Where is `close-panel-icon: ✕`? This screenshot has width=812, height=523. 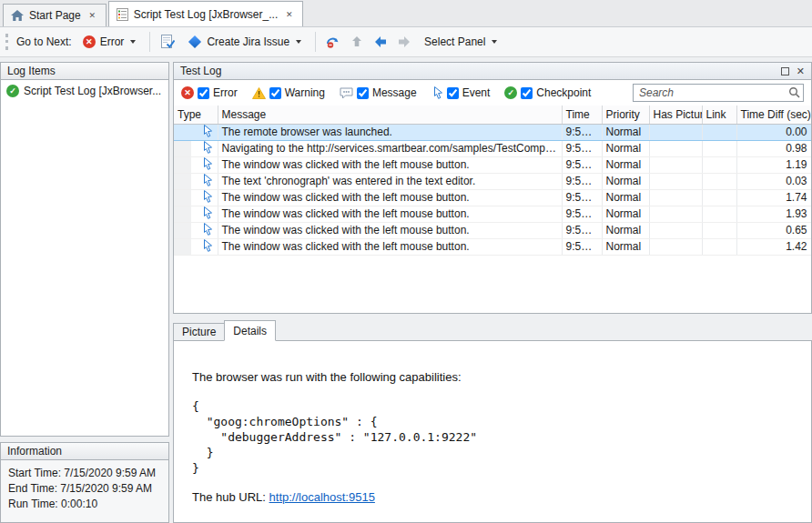 close-panel-icon: ✕ is located at coordinates (801, 71).